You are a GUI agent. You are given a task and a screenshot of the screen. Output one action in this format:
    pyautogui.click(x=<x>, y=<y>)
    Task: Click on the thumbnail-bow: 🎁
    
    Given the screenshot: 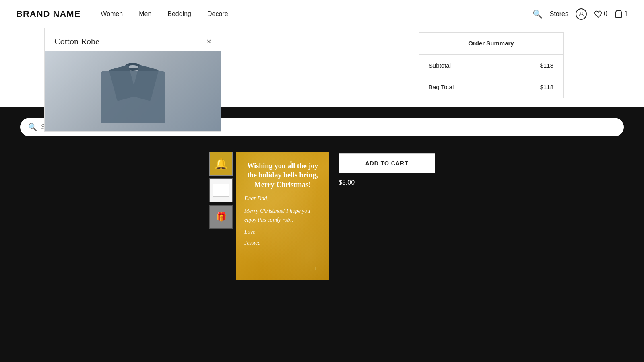 What is the action you would take?
    pyautogui.click(x=221, y=217)
    